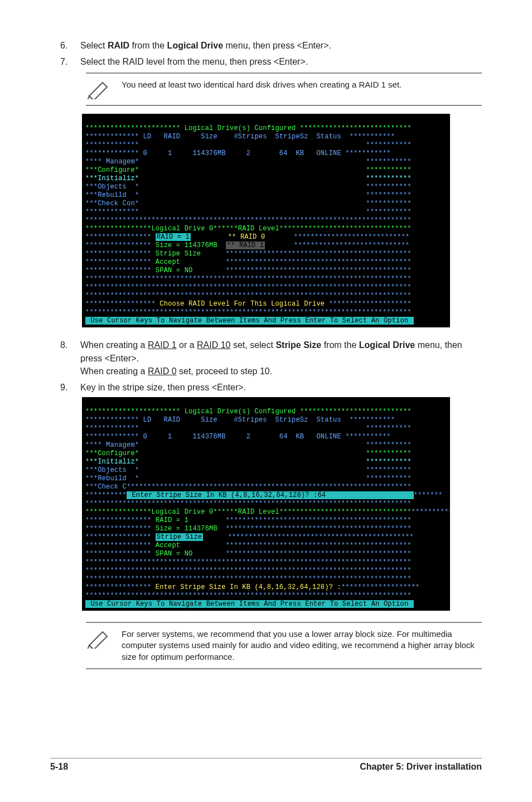 The height and width of the screenshot is (802, 532). I want to click on footer-chapter: Chapter 5: Driver installation, so click(420, 767).